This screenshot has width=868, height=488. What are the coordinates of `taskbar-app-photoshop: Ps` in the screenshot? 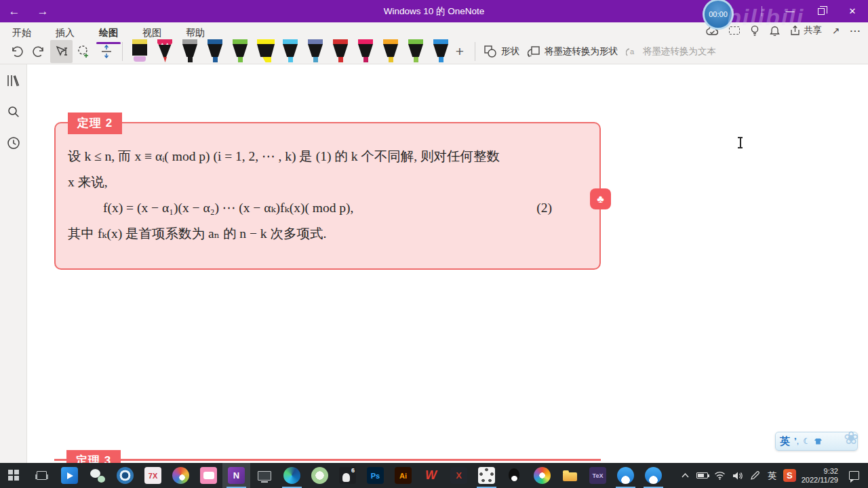 It's located at (376, 476).